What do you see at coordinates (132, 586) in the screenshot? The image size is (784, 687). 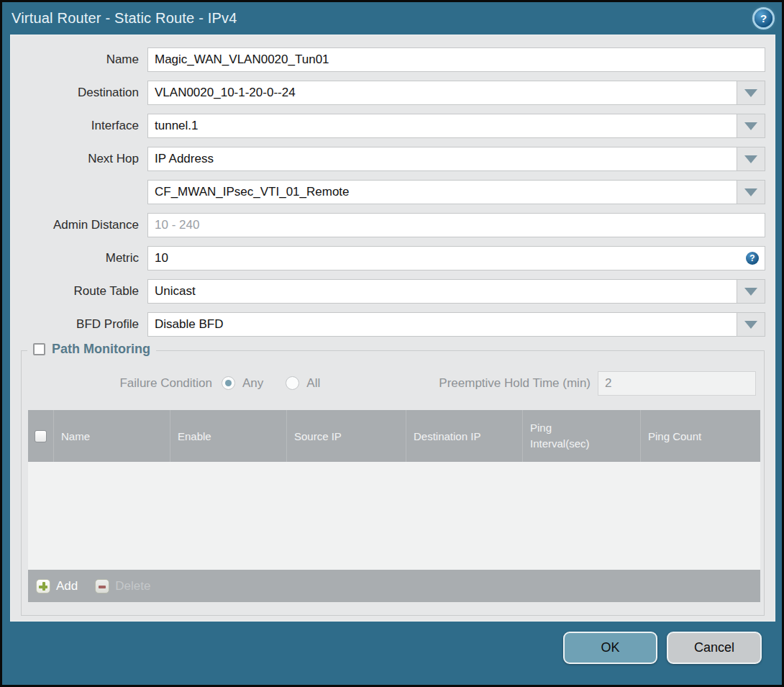 I see `delete-button-label: Delete` at bounding box center [132, 586].